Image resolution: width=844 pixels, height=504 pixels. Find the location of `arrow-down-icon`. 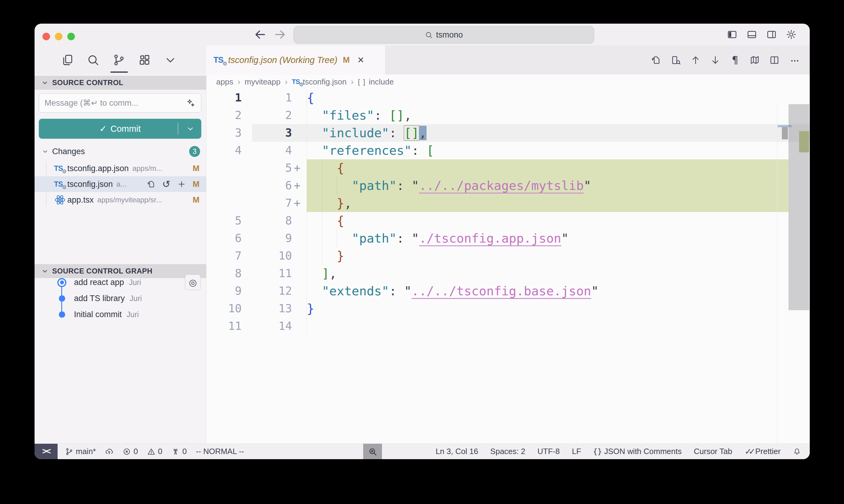

arrow-down-icon is located at coordinates (715, 60).